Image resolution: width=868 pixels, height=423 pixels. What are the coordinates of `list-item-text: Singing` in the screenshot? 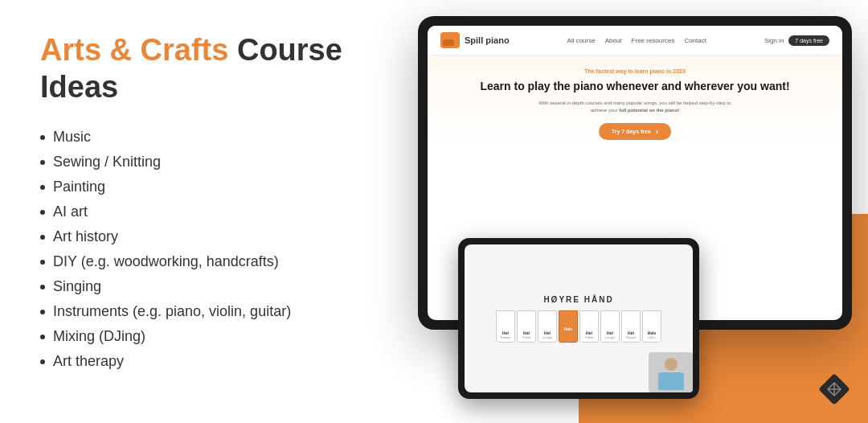 It's located at (77, 286).